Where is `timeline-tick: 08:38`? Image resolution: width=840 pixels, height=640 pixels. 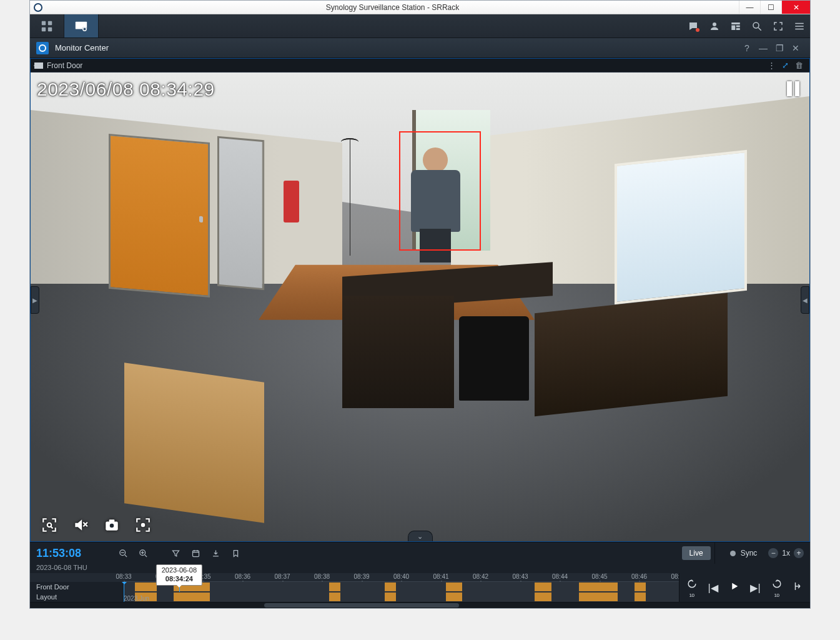
timeline-tick: 08:38 is located at coordinates (322, 576).